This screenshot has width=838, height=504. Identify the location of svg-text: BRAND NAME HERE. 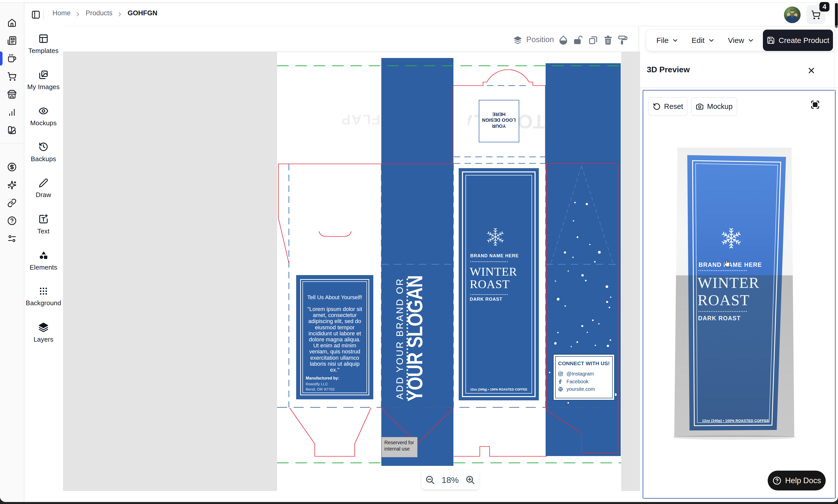
(730, 265).